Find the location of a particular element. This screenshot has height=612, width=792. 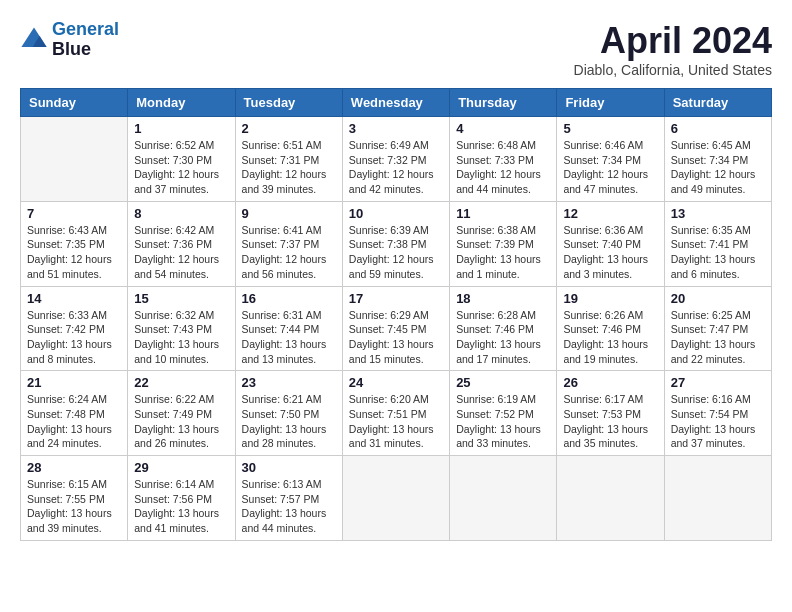

day-info-line: and 41 minutes. is located at coordinates (181, 528).